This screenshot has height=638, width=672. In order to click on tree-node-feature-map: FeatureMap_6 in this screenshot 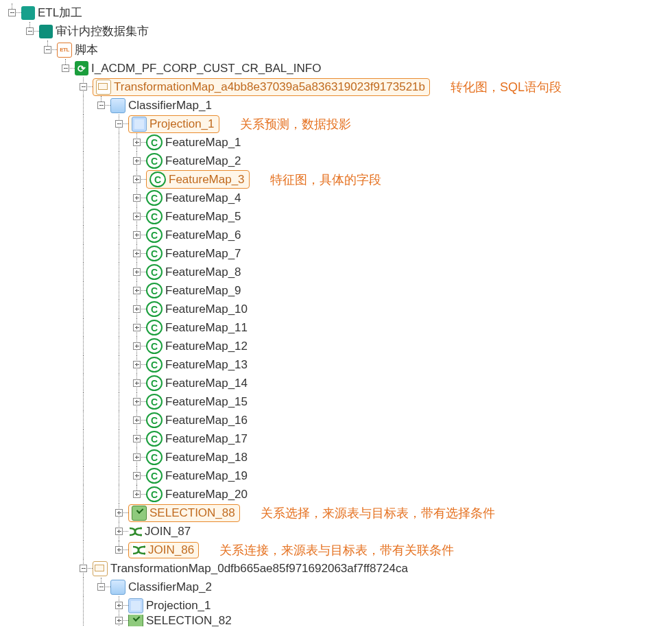, I will do `click(337, 235)`.